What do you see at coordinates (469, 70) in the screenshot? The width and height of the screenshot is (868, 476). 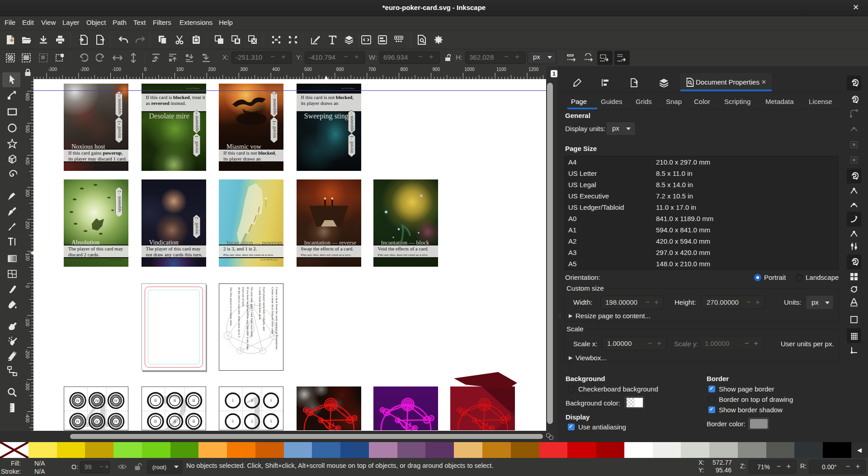 I see `svg-text: 1000` at bounding box center [469, 70].